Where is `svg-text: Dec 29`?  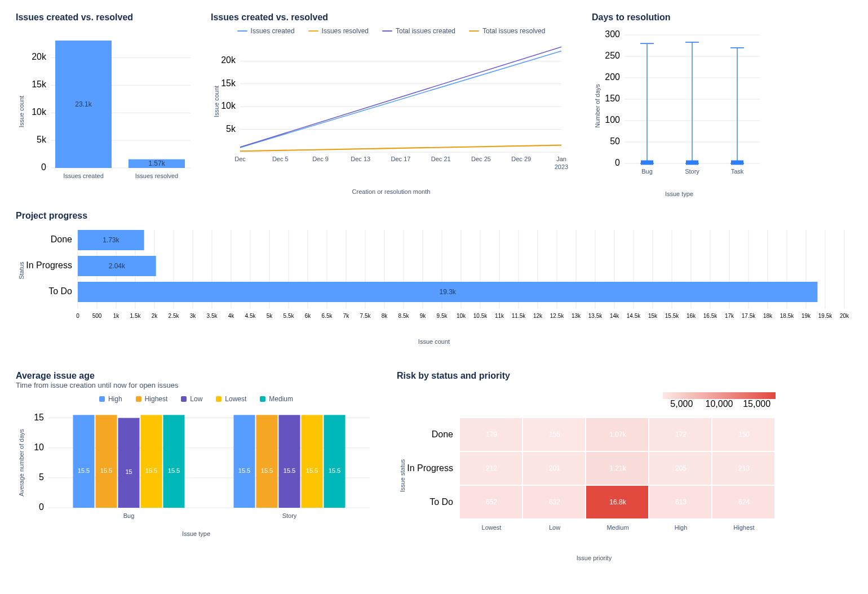 svg-text: Dec 29 is located at coordinates (521, 159).